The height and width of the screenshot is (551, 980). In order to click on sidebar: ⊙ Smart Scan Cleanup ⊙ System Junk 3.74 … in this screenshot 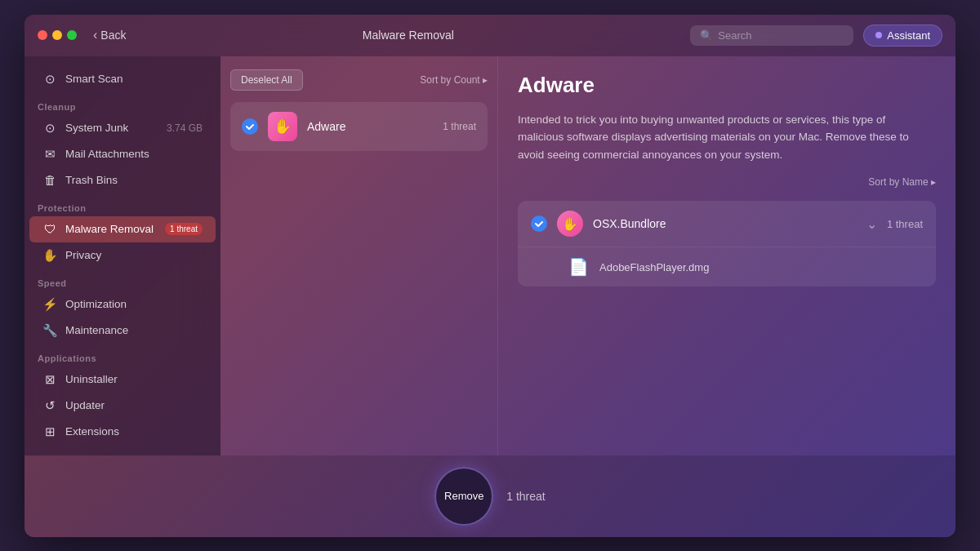, I will do `click(122, 256)`.